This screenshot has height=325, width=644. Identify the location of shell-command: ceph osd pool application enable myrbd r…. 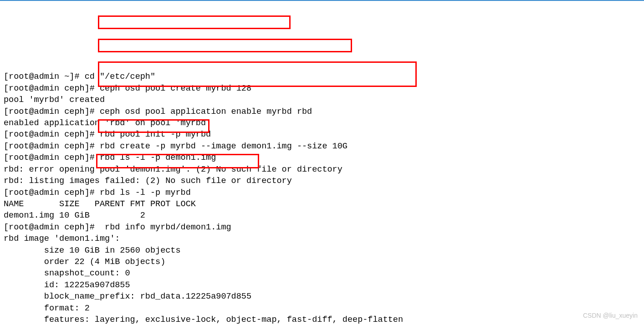
(206, 112).